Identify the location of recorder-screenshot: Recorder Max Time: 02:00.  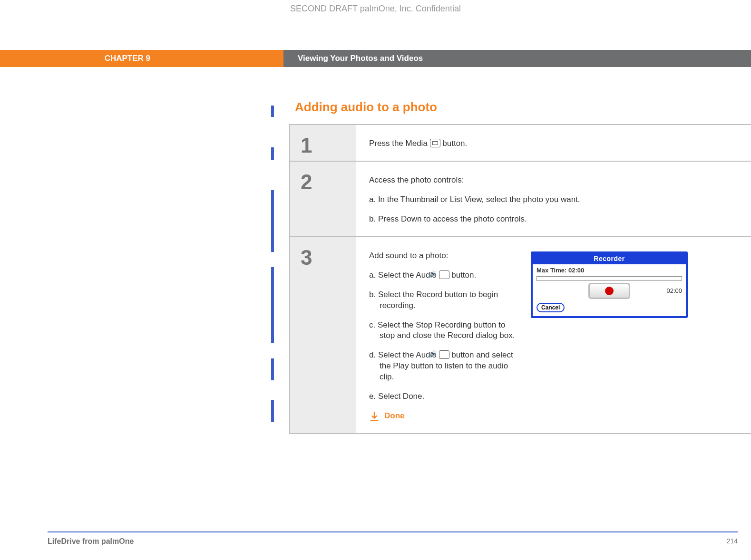
(609, 337).